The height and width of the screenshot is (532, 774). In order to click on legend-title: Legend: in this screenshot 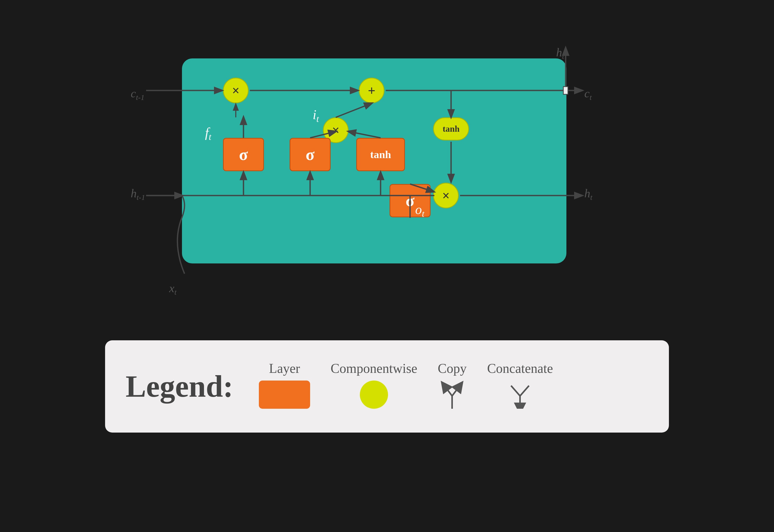, I will do `click(179, 386)`.